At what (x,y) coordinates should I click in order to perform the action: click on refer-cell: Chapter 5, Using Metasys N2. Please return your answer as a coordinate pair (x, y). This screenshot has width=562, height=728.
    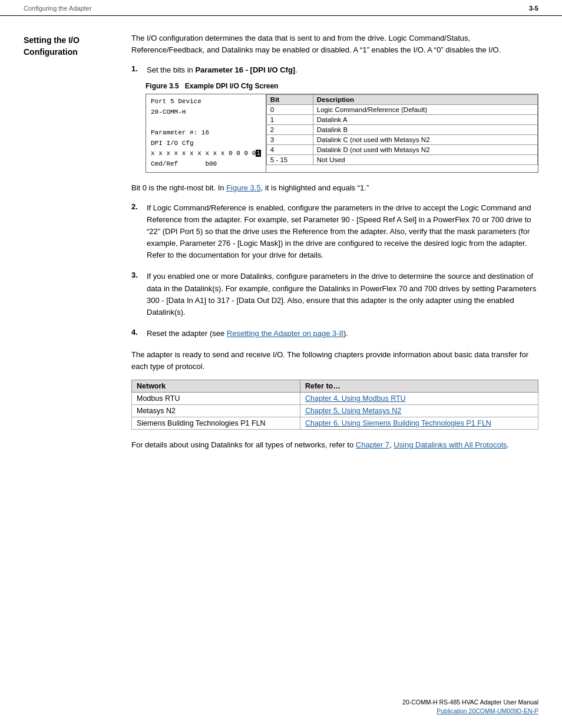
    Looking at the image, I should click on (419, 411).